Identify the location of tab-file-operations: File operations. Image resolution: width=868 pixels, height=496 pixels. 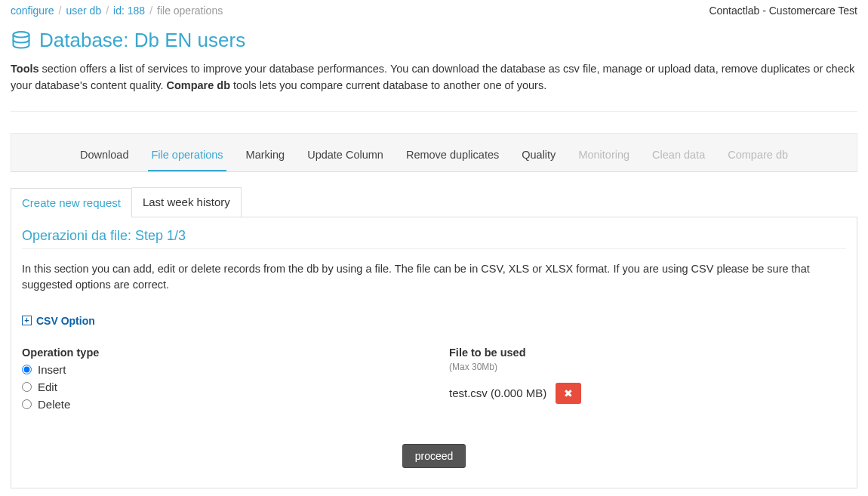
(187, 156).